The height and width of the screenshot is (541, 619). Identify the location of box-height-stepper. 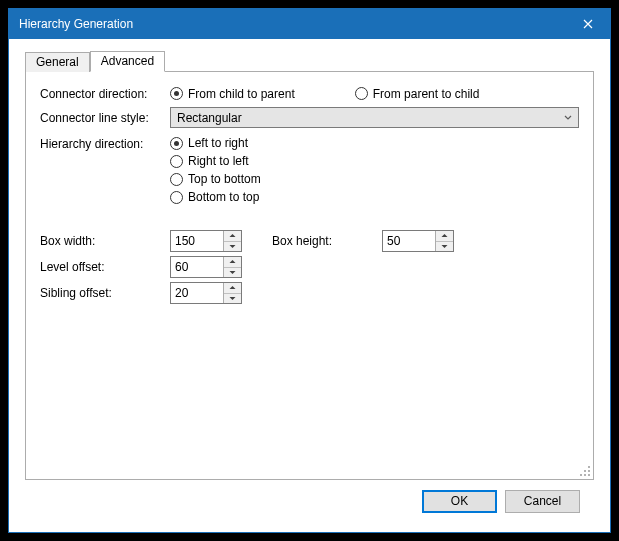
(418, 241).